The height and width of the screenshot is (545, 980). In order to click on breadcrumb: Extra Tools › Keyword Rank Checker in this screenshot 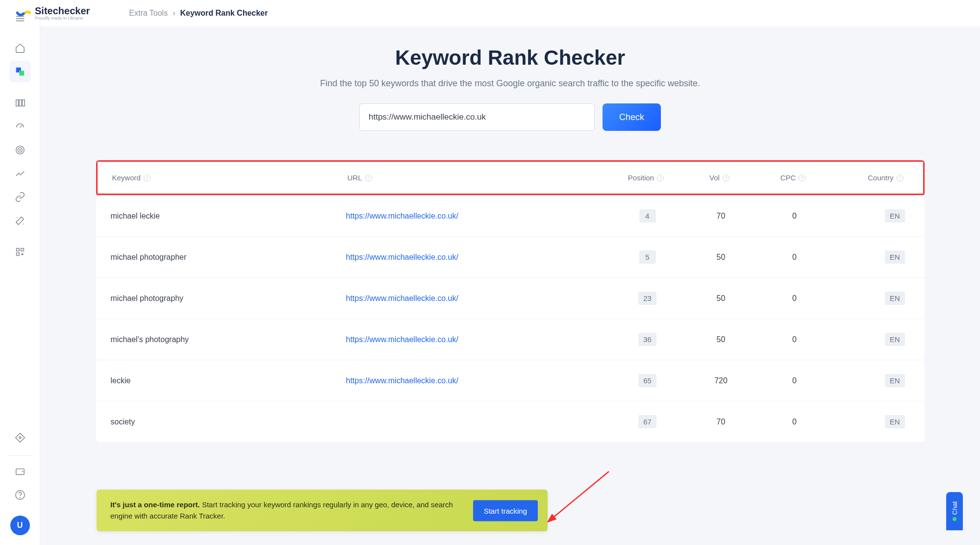, I will do `click(198, 13)`.